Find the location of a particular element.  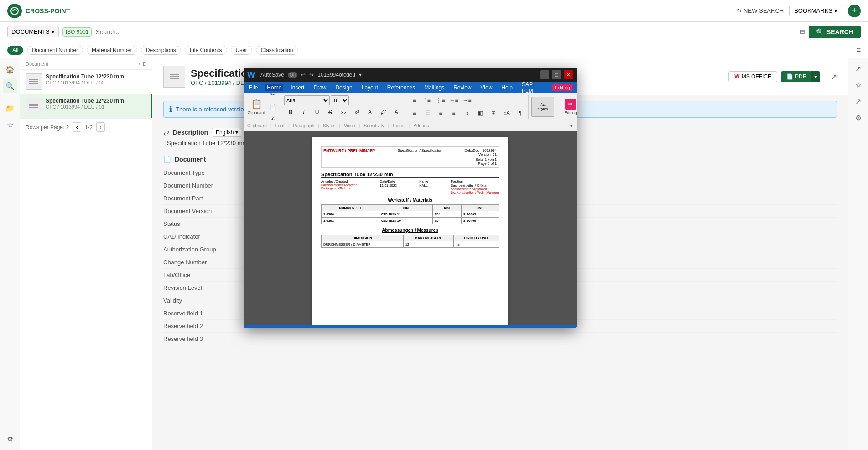

cut-button: ✂ is located at coordinates (273, 97).